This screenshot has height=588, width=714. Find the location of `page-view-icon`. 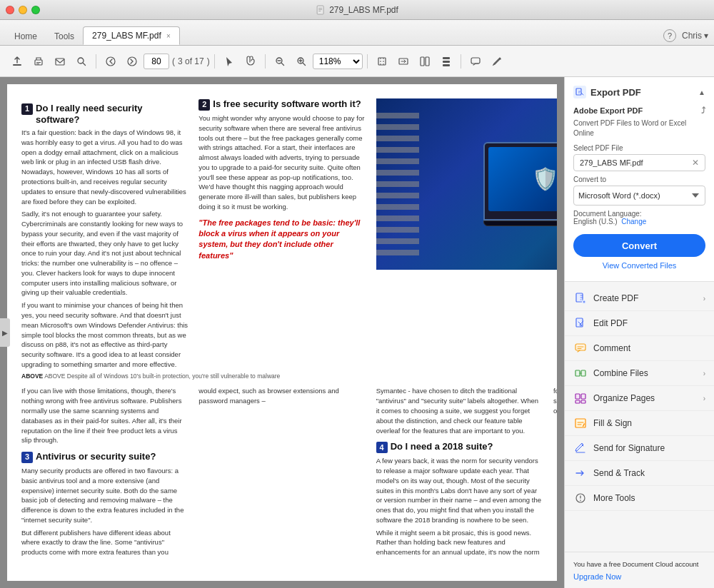

page-view-icon is located at coordinates (425, 61).